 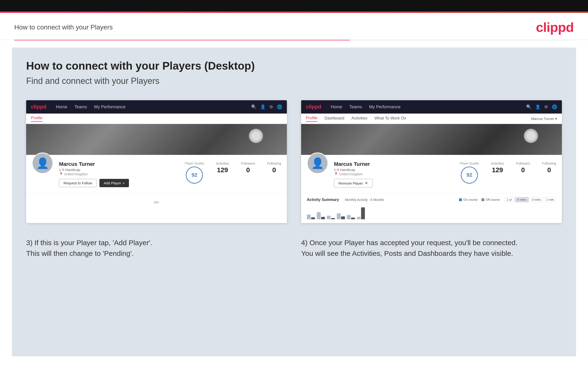 What do you see at coordinates (432, 162) in the screenshot?
I see `screenshot-right: clippd Home Teams My Performance 🔍 👤 ⚙ 🌐…` at bounding box center [432, 162].